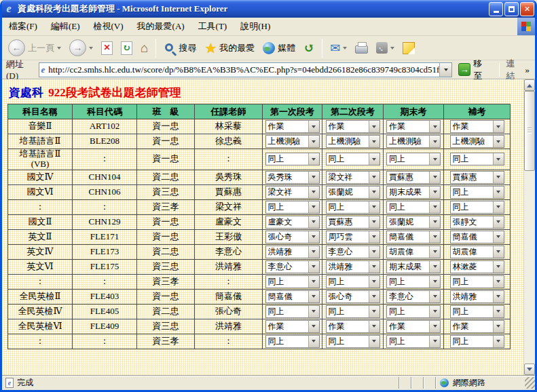 Image resolution: width=537 pixels, height=392 pixels. What do you see at coordinates (353, 267) in the screenshot?
I see `exam2-select: 洪靖雅` at bounding box center [353, 267].